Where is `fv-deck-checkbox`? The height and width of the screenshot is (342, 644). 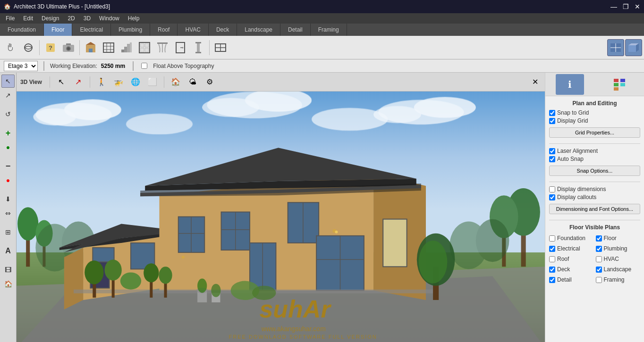
fv-deck-checkbox is located at coordinates (552, 270).